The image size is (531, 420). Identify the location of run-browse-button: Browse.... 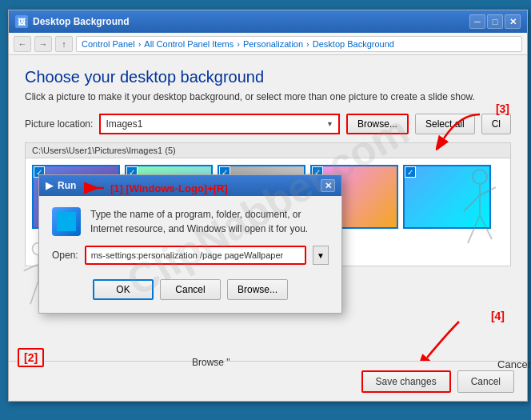
(258, 290).